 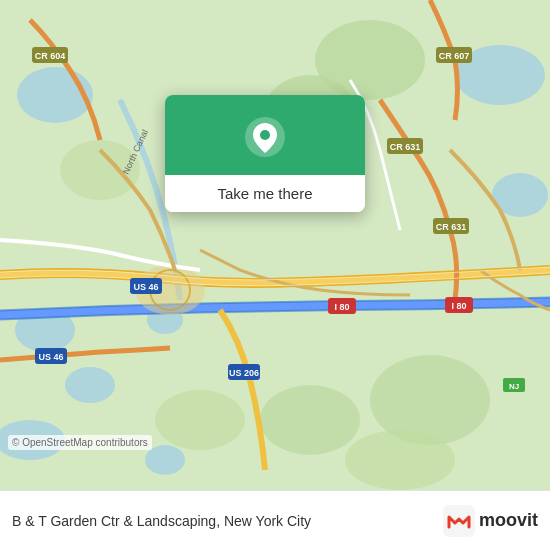 What do you see at coordinates (275, 520) in the screenshot?
I see `bottom-bar: B & T Garden Ctr & Landscaping, New York…` at bounding box center [275, 520].